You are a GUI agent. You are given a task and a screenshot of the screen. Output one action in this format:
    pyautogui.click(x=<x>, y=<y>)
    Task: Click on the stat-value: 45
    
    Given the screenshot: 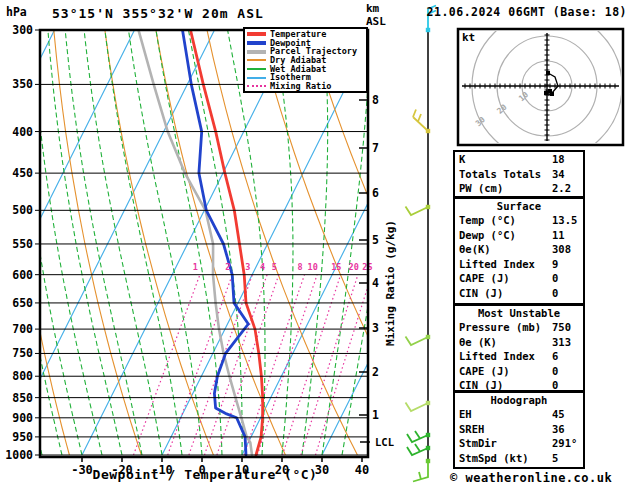 What is the action you would take?
    pyautogui.click(x=558, y=414)
    